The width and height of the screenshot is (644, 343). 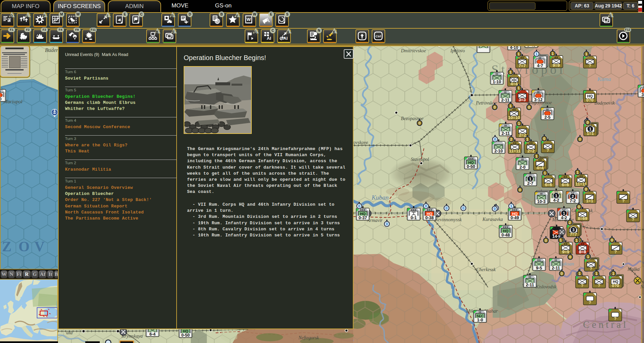 I want to click on svg-text: V, so click(x=39, y=247).